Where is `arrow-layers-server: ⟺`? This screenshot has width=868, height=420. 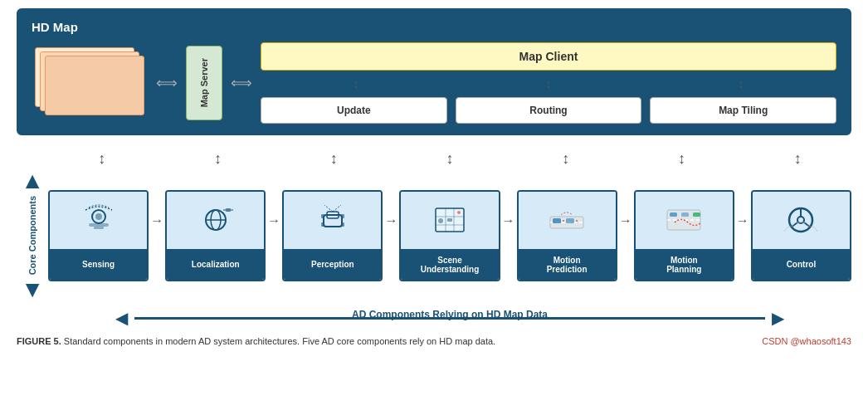 arrow-layers-server: ⟺ is located at coordinates (167, 83).